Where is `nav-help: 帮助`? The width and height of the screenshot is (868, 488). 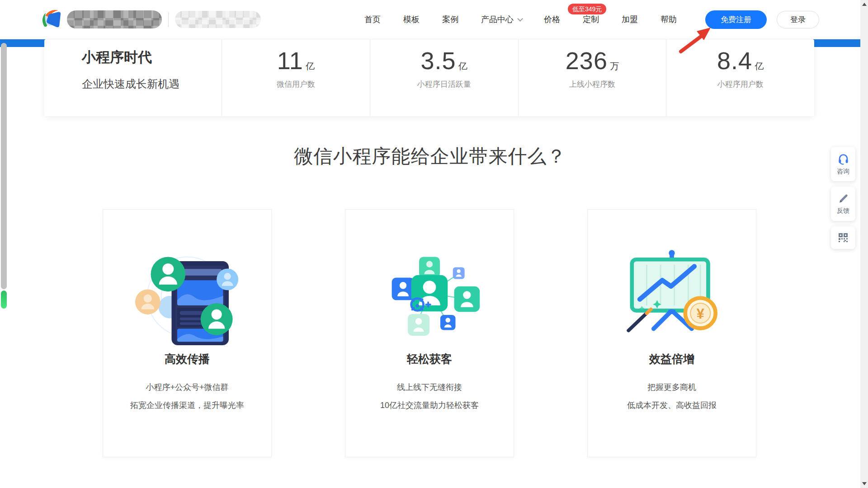
nav-help: 帮助 is located at coordinates (669, 19).